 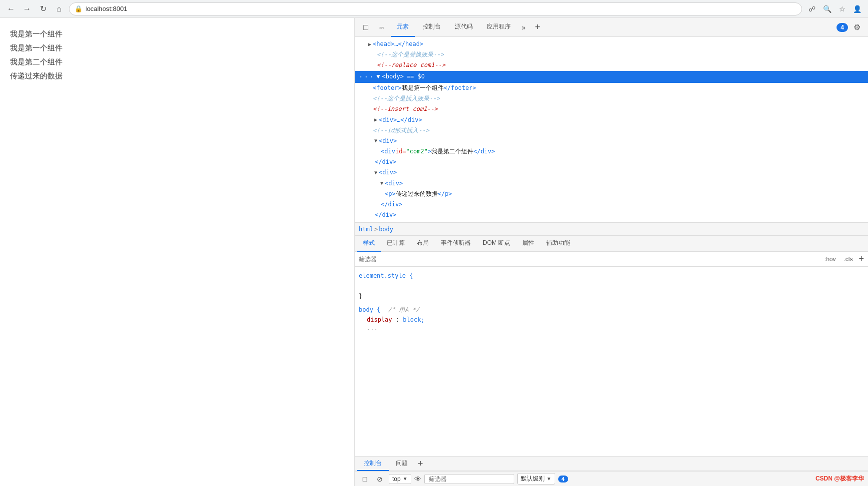 What do you see at coordinates (612, 173) in the screenshot?
I see `dom-line-div3-open: ▼ <div>` at bounding box center [612, 173].